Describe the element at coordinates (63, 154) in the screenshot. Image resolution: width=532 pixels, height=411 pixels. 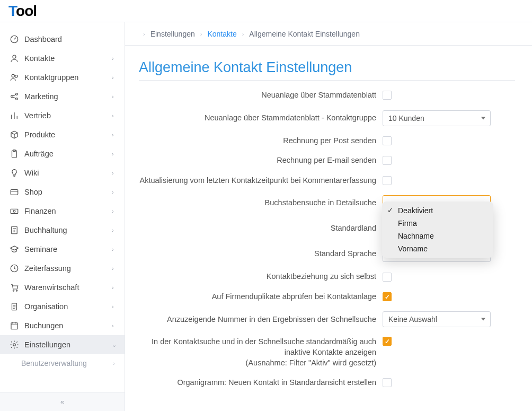
I see `sidebar-item-auftraege: Aufträge›` at that location.